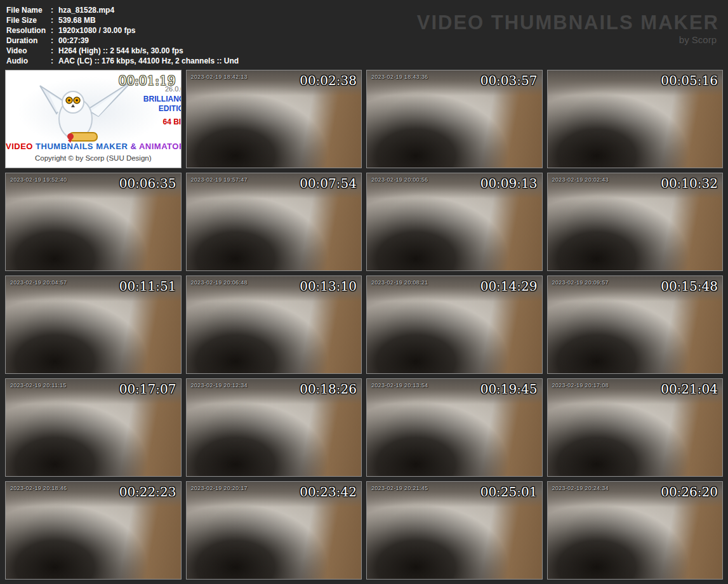 Image resolution: width=728 pixels, height=584 pixels. I want to click on thumb-datetime-overlay: 2023-02-19 19:52:40, so click(38, 180).